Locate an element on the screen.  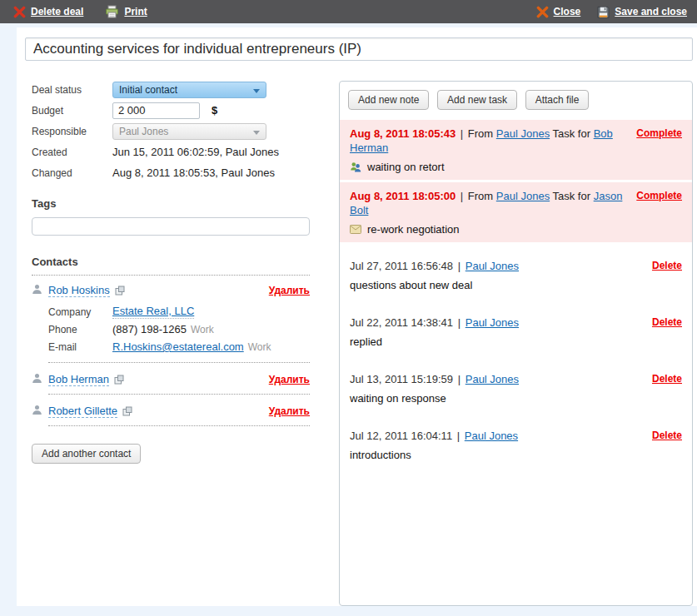
responsible-dropdown: Paul Jones is located at coordinates (190, 132).